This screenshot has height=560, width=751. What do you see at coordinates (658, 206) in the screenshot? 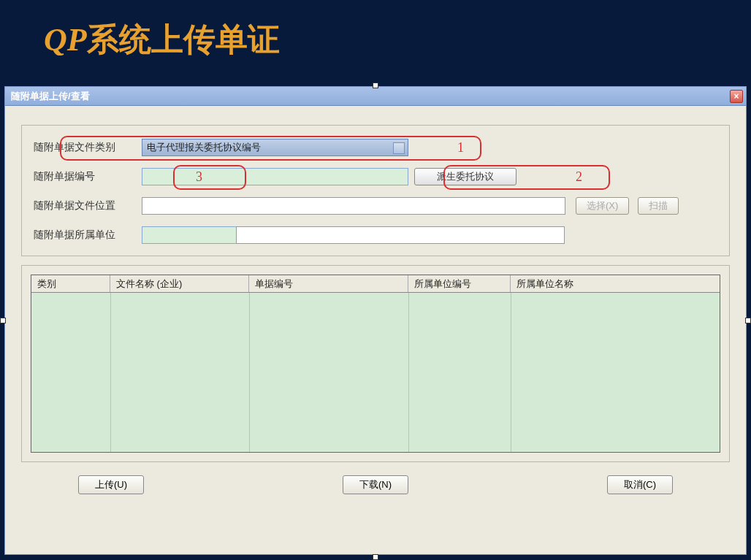
I see `scan-button: 扫描` at bounding box center [658, 206].